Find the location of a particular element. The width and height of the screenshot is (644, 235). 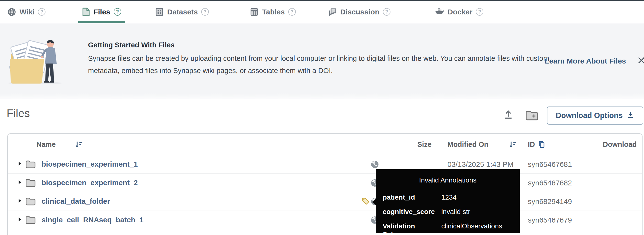

folder-link: biospecimen_experiment_1 is located at coordinates (90, 164).